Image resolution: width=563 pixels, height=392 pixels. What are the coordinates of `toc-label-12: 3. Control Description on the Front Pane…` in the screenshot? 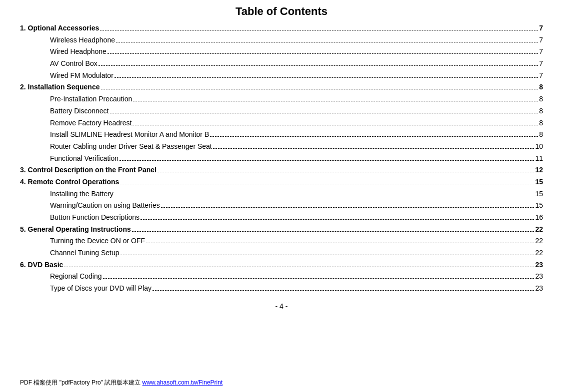 It's located at (88, 170).